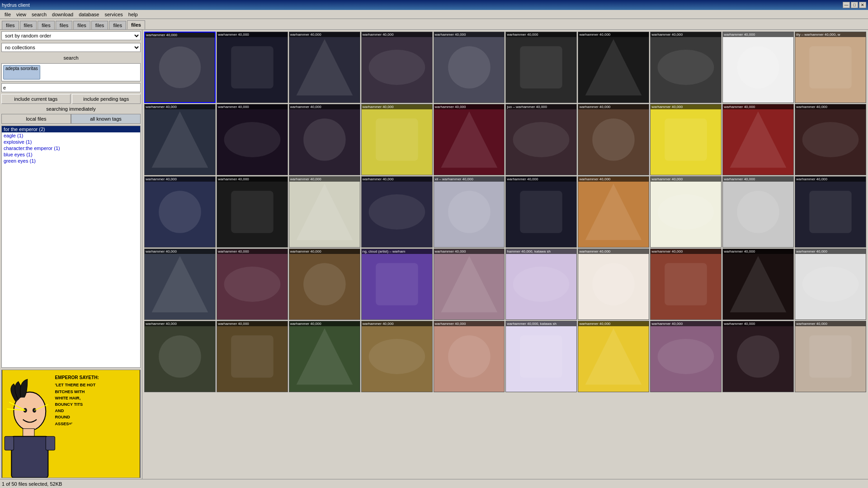 The height and width of the screenshot is (488, 868). Describe the element at coordinates (106, 119) in the screenshot. I see `all-known-tags-button: all known tags` at that location.